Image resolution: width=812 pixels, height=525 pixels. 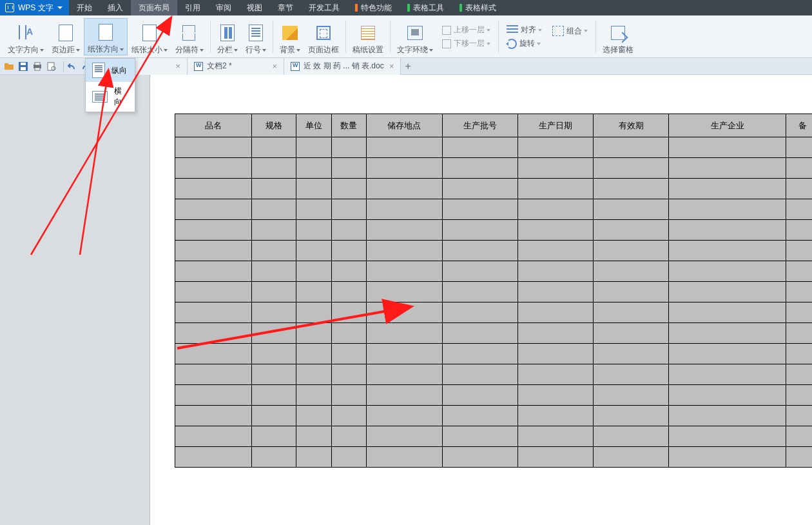 I want to click on orientation-portrait: 纵向, so click(x=110, y=70).